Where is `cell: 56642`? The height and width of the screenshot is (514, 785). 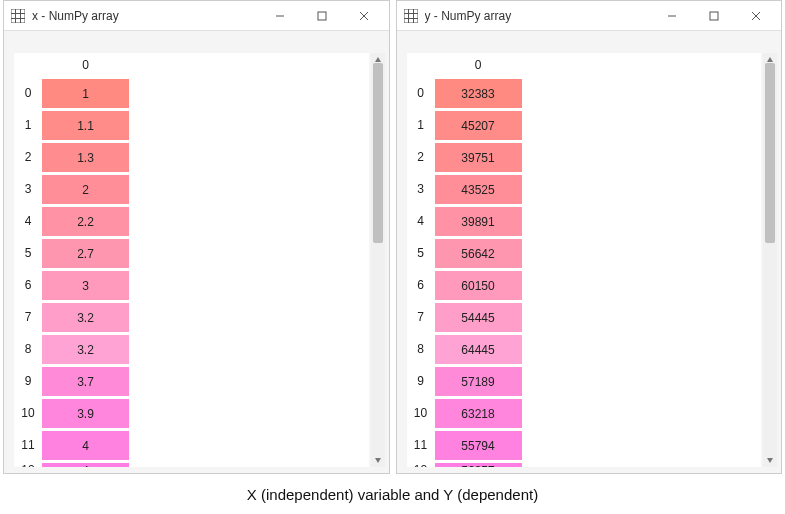 cell: 56642 is located at coordinates (478, 253).